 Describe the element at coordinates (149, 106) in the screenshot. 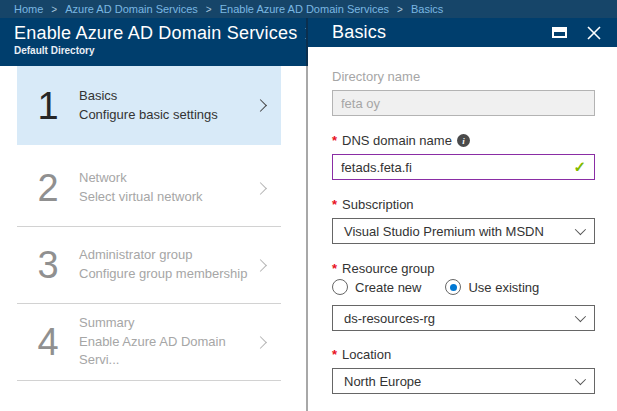

I see `step-item-basics: 1 Basics Configure basic settings` at that location.